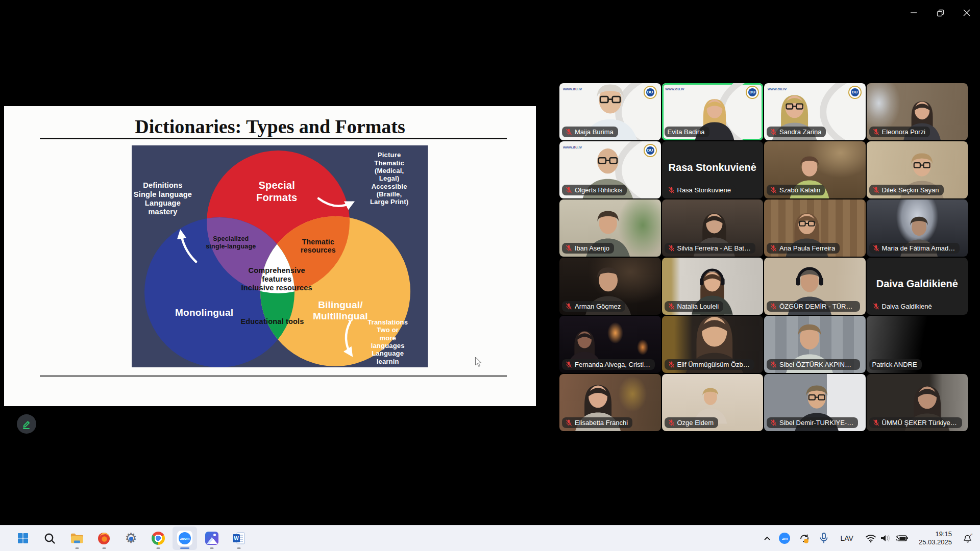  Describe the element at coordinates (918, 112) in the screenshot. I see `participant-tile: Eleonora Porzi` at that location.